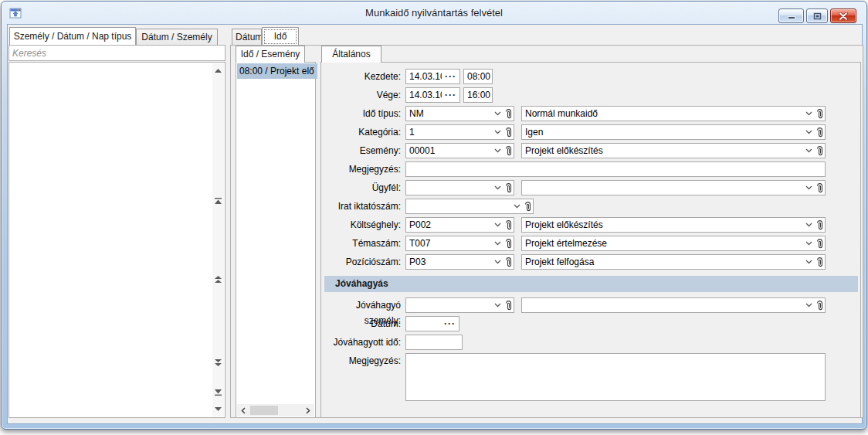  I want to click on vege-time-input, so click(478, 95).